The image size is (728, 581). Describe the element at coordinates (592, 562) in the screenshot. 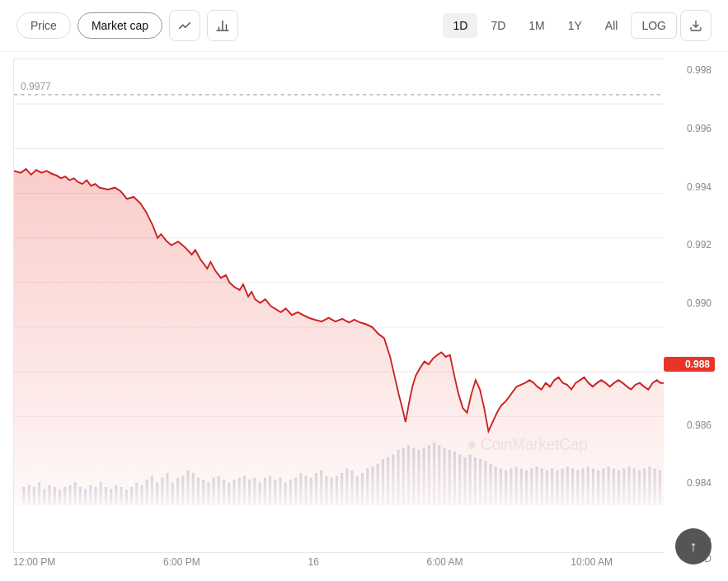

I see `x-label-1000am: 10:00 AM` at that location.